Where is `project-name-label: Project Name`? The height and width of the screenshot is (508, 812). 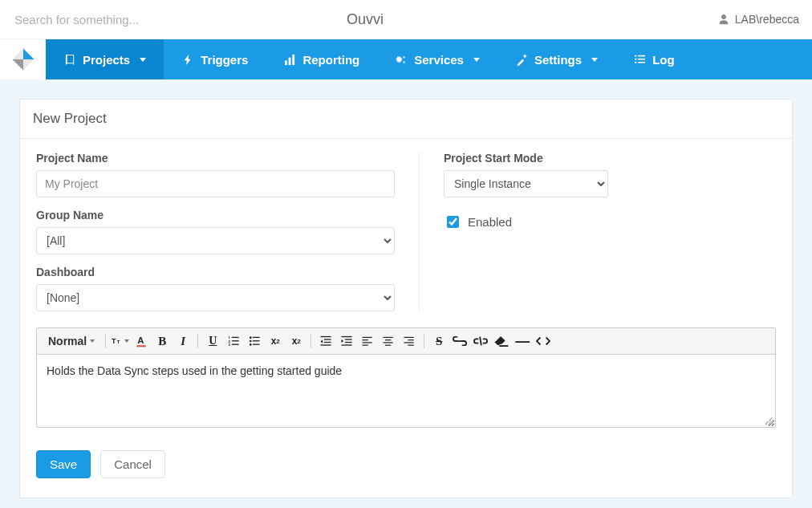
project-name-label: Project Name is located at coordinates (215, 158).